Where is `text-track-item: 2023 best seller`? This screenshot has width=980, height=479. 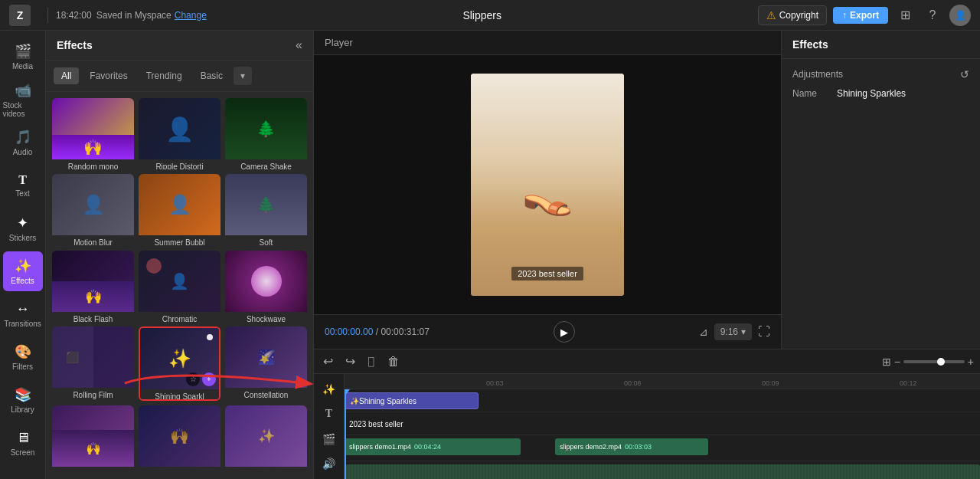 text-track-item: 2023 best seller is located at coordinates (406, 424).